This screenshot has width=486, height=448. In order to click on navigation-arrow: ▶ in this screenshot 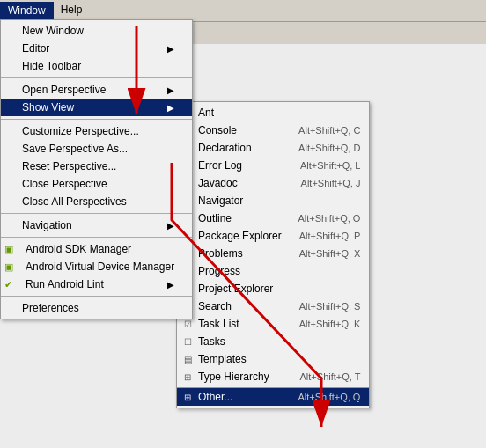, I will do `click(171, 225)`.